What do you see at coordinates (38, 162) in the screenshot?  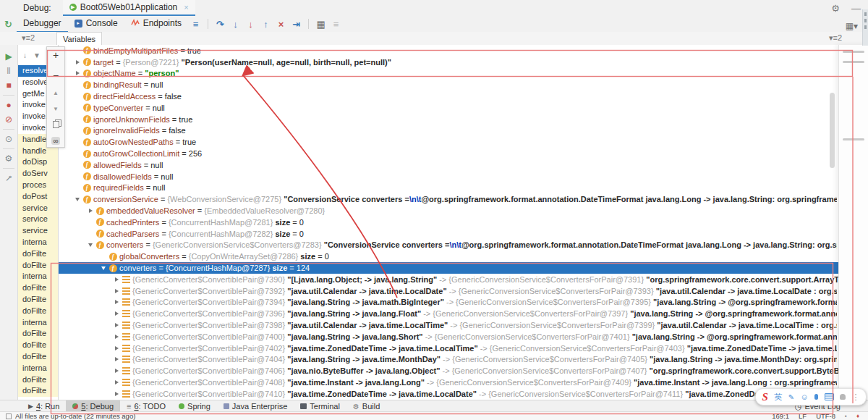 I see `frame-item: doDisp` at bounding box center [38, 162].